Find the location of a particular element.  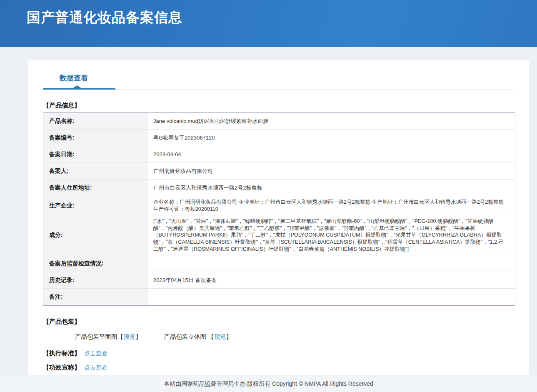

row-label: 备注: is located at coordinates (95, 297).